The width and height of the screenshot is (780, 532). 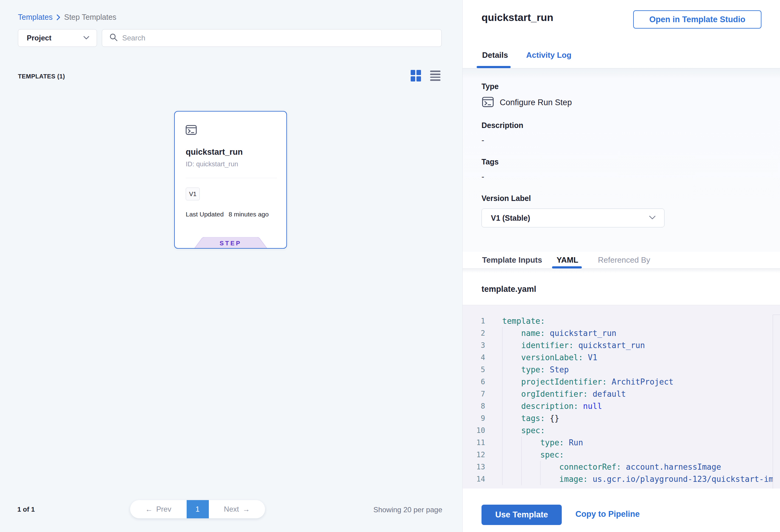 I want to click on last-updated-value: 8 minutes ago, so click(x=249, y=214).